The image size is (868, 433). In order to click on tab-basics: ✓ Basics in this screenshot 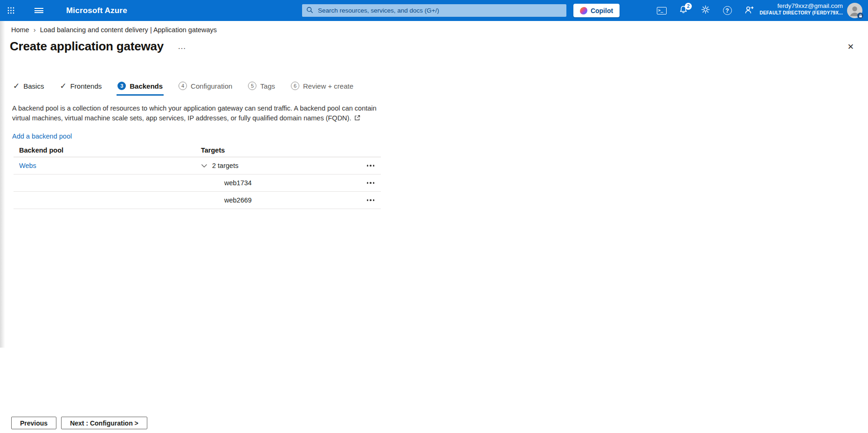, I will do `click(28, 88)`.